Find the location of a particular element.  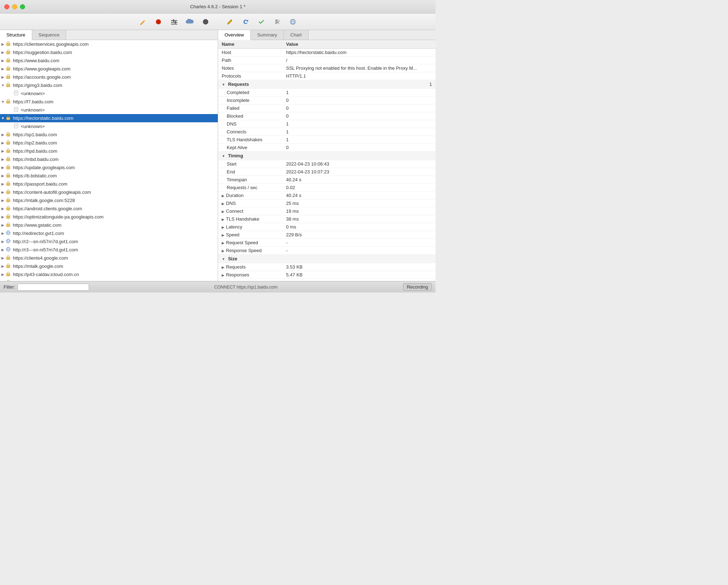

tree-item: ▶ https://b.bdstatic.com is located at coordinates (109, 176).